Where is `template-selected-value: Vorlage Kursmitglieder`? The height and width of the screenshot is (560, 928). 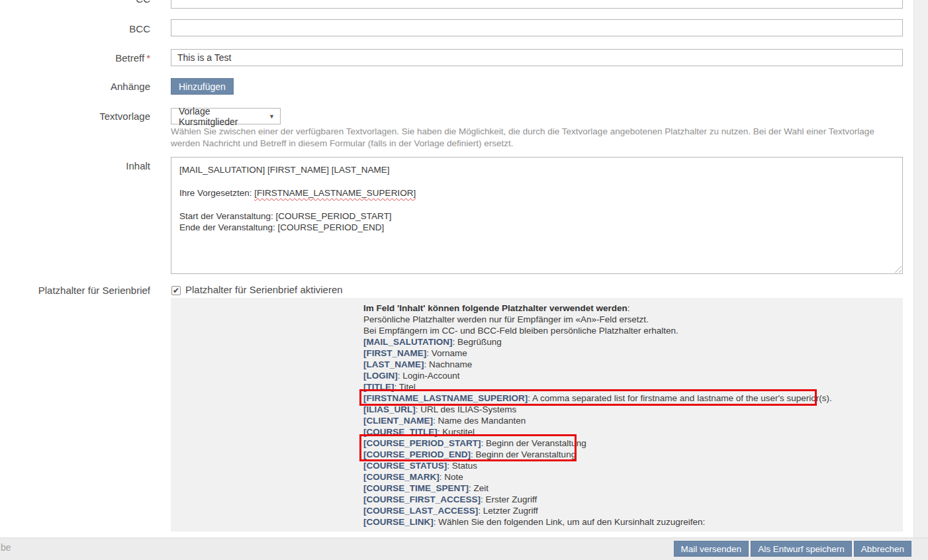 template-selected-value: Vorlage Kursmitglieder is located at coordinates (221, 117).